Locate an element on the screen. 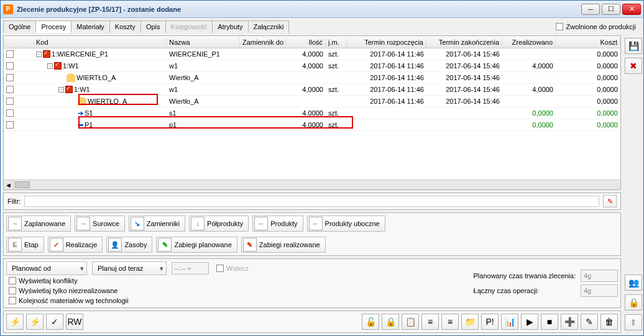 The height and width of the screenshot is (336, 644). tab-materiały: Materiały is located at coordinates (91, 27).